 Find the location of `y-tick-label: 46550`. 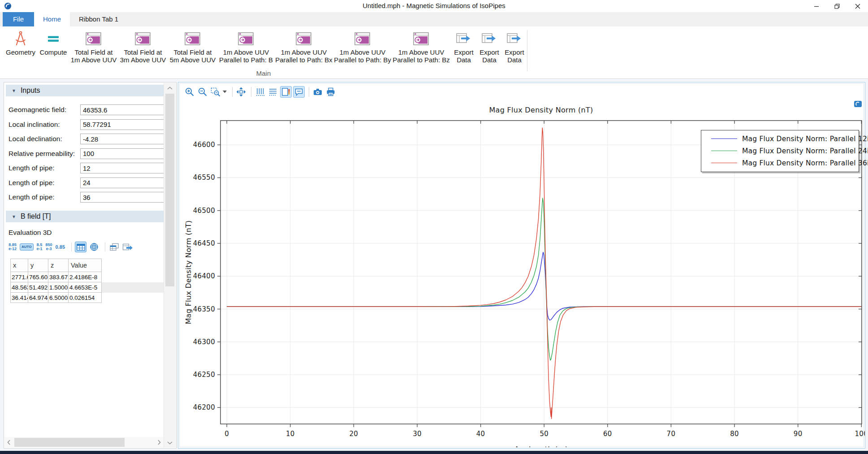

y-tick-label: 46550 is located at coordinates (204, 177).